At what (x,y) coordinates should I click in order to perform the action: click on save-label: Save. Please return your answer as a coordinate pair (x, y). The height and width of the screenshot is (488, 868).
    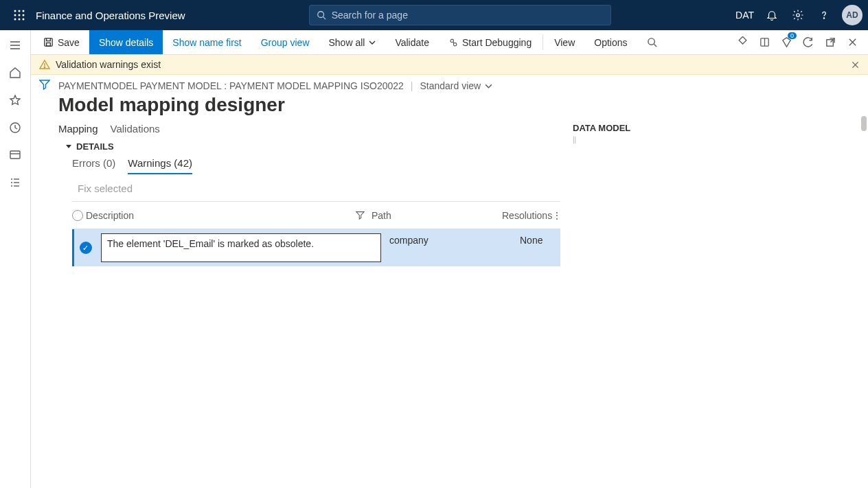
    Looking at the image, I should click on (69, 43).